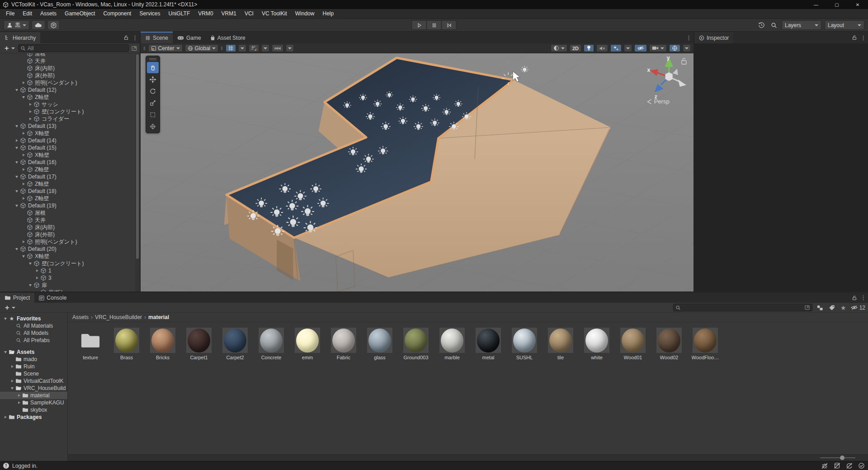  What do you see at coordinates (33, 395) in the screenshot?
I see `folder-item-material: material` at bounding box center [33, 395].